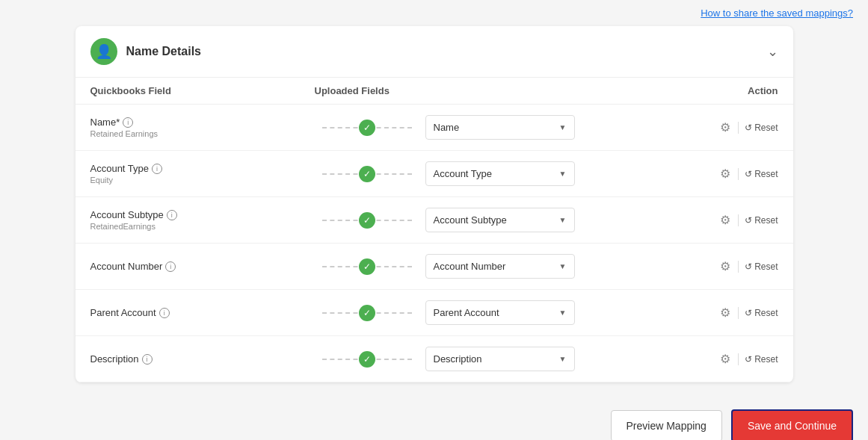 The image size is (868, 440). I want to click on table-header: Quickbooks Field Uploaded Fields Action, so click(434, 91).